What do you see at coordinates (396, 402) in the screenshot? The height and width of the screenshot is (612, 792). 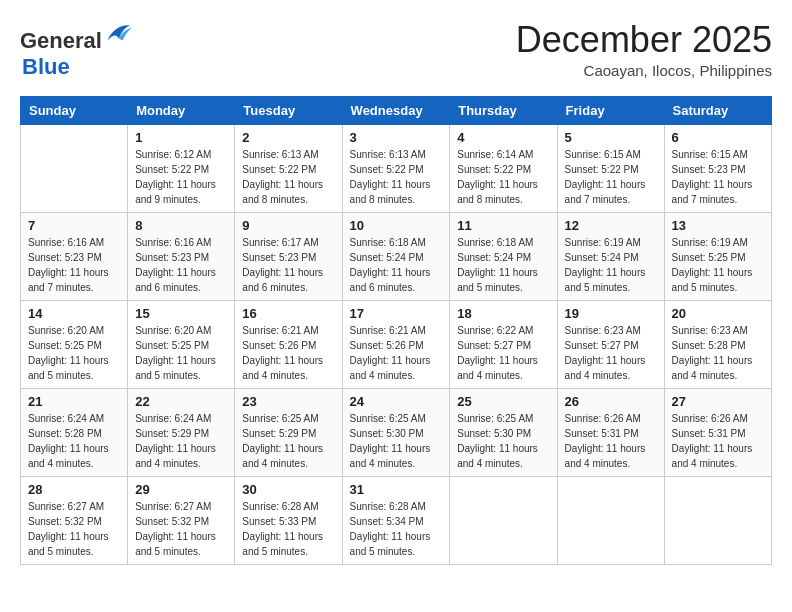 I see `day-number: 24` at bounding box center [396, 402].